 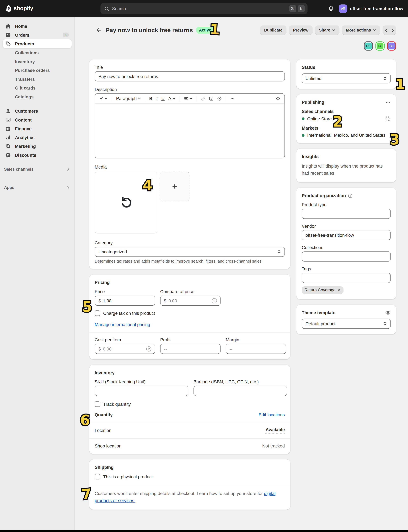 What do you see at coordinates (175, 186) in the screenshot?
I see `add-media-button` at bounding box center [175, 186].